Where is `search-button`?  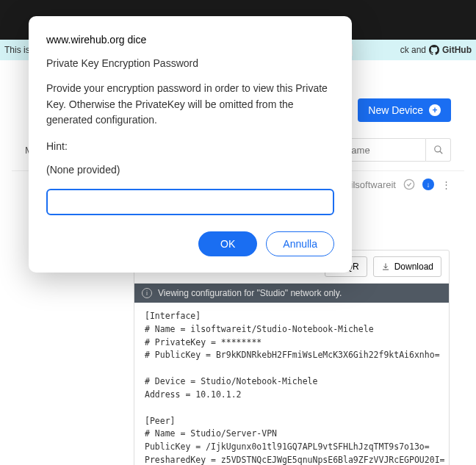
search-button is located at coordinates (439, 150).